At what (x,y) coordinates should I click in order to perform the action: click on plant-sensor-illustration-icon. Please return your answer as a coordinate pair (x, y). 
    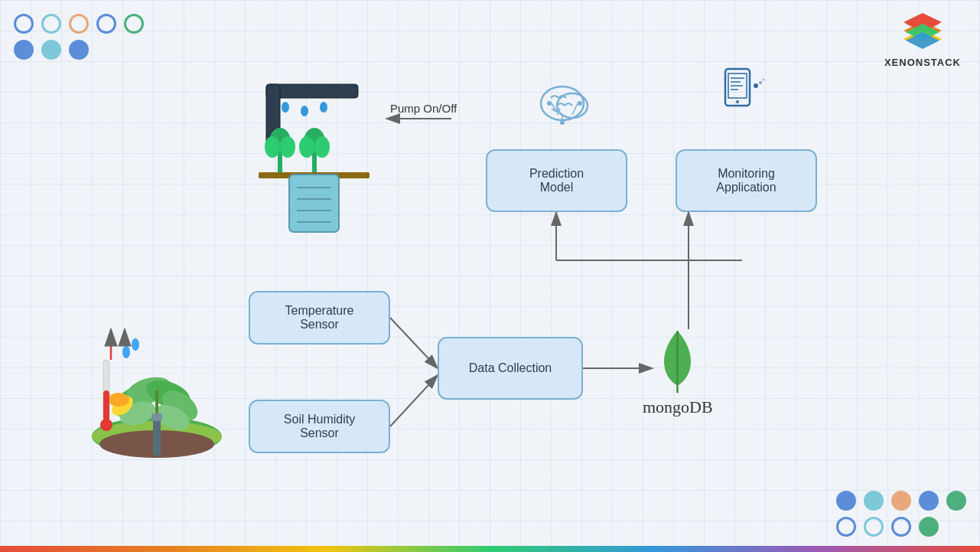
    Looking at the image, I should click on (157, 375).